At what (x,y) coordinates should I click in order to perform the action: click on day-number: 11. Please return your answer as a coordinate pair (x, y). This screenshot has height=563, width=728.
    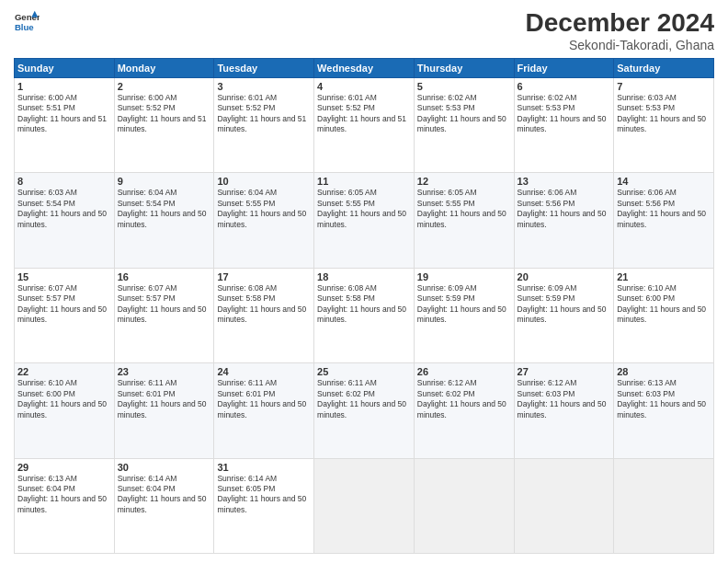
    Looking at the image, I should click on (364, 181).